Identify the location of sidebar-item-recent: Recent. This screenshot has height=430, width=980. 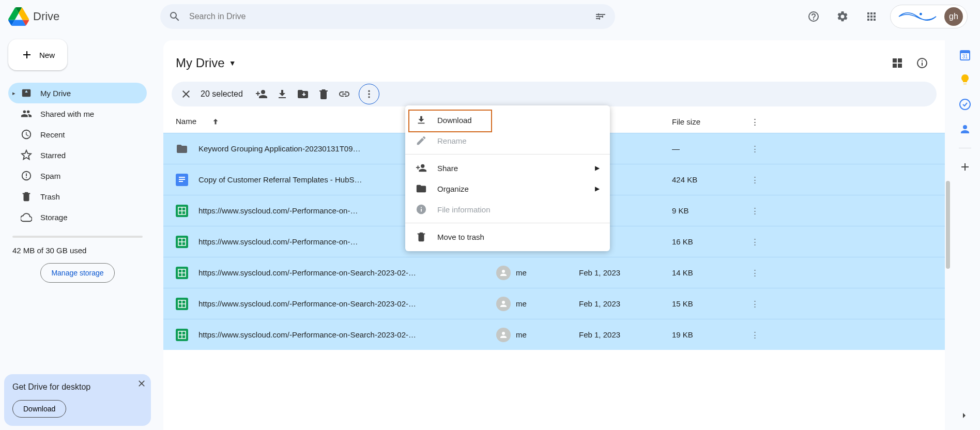
(78, 134).